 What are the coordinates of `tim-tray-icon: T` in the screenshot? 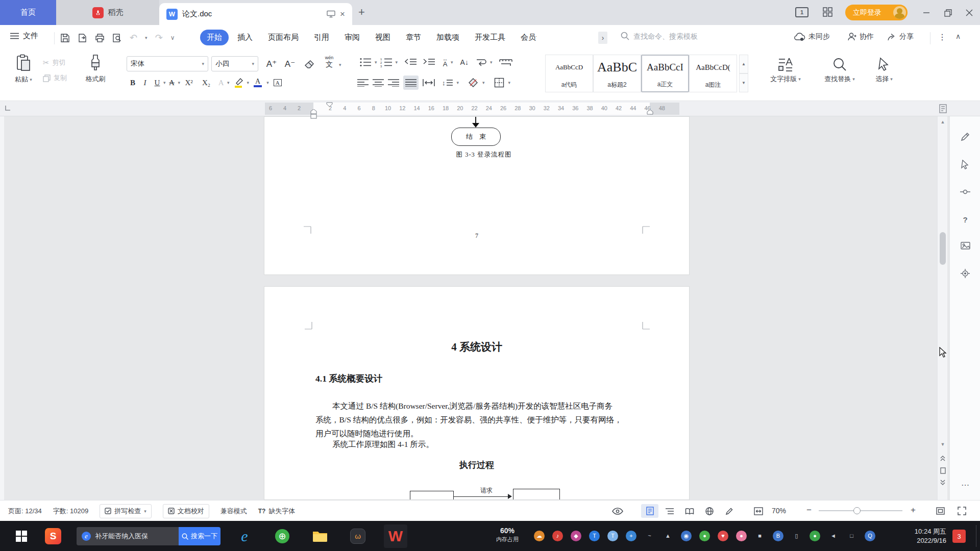 It's located at (594, 536).